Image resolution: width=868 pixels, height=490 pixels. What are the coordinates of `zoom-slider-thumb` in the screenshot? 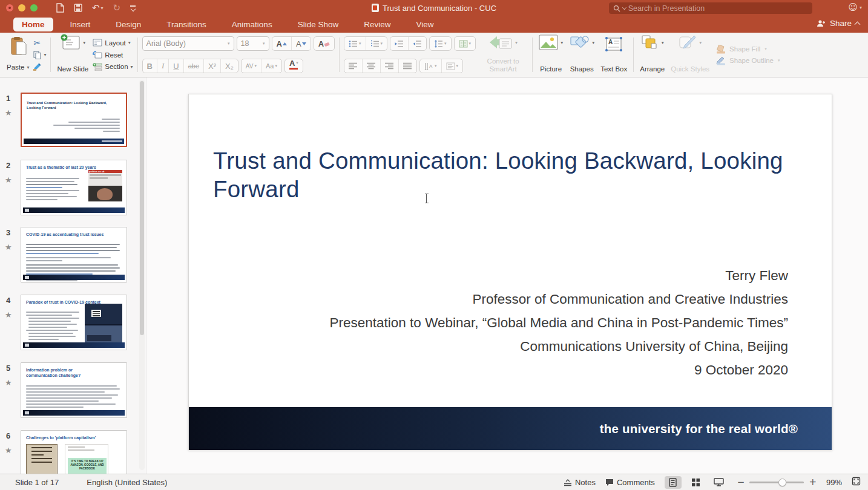 It's located at (782, 483).